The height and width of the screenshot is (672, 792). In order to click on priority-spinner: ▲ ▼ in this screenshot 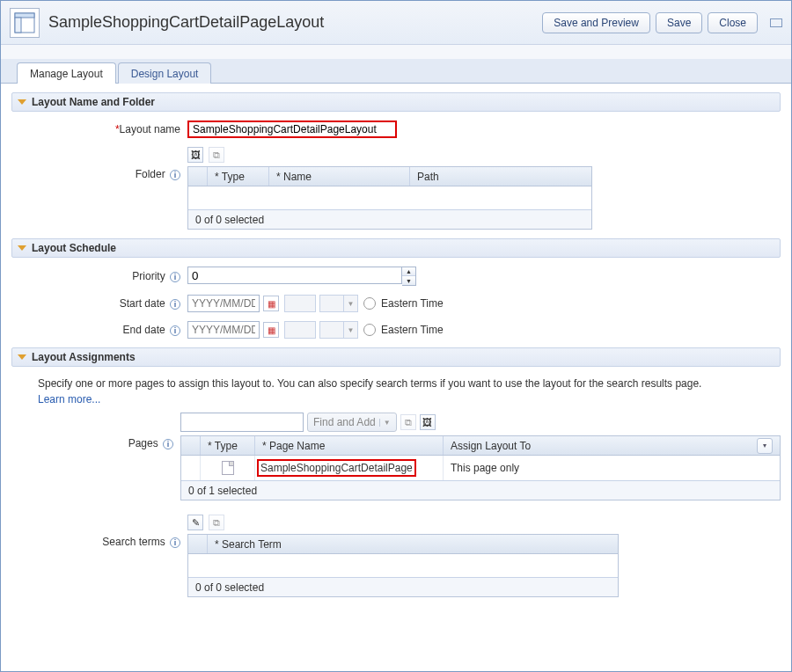, I will do `click(302, 276)`.